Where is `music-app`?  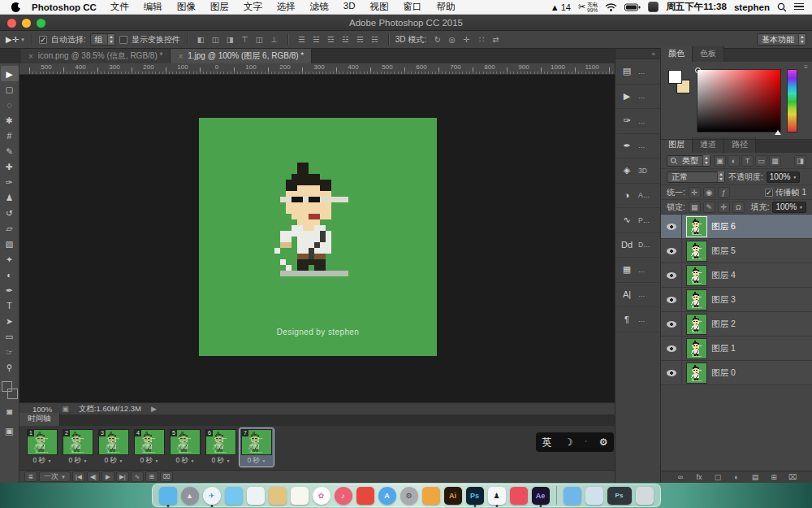
music-app is located at coordinates (519, 496).